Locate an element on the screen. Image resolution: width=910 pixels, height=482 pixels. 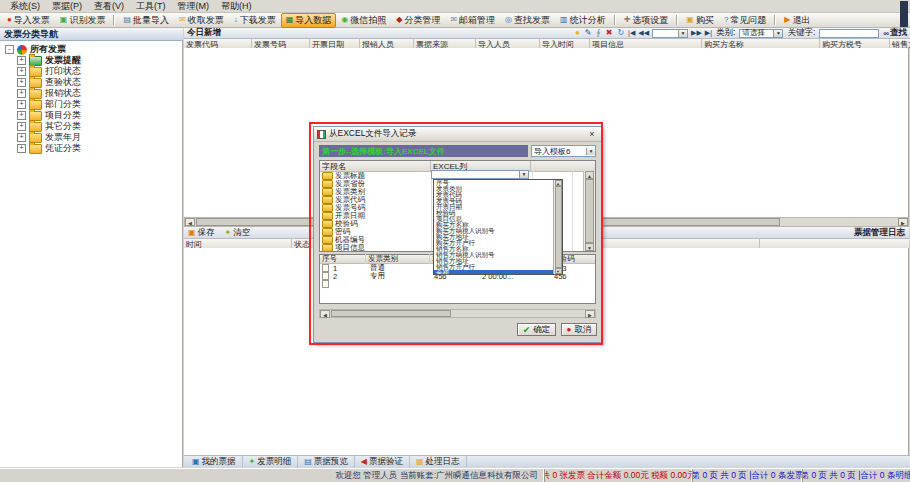
edit-record-icon: ✎ is located at coordinates (588, 33).